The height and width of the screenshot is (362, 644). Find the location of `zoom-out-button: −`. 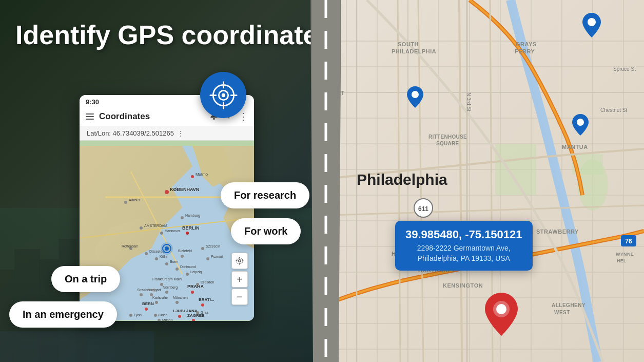

zoom-out-button: − is located at coordinates (240, 297).